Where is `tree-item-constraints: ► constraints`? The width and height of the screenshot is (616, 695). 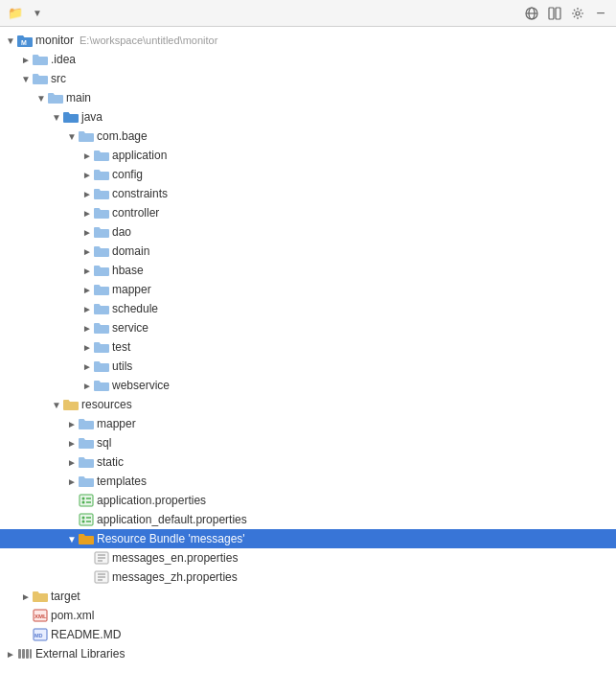
tree-item-constraints: ► constraints is located at coordinates (308, 194).